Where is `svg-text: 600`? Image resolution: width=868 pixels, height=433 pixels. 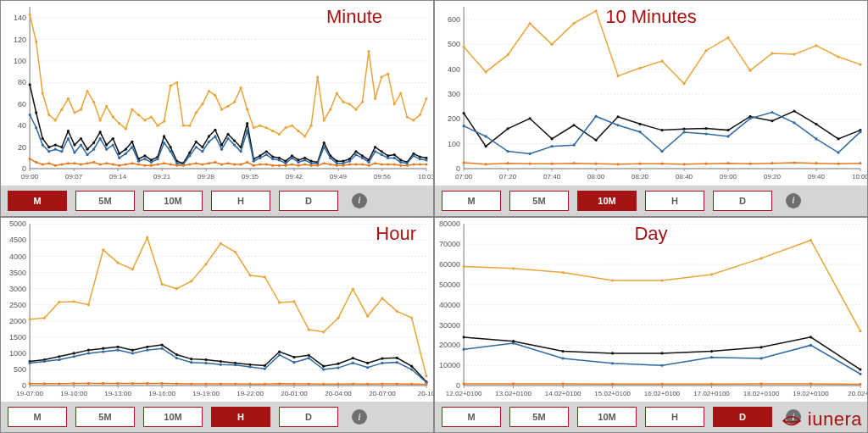 svg-text: 600 is located at coordinates (454, 19).